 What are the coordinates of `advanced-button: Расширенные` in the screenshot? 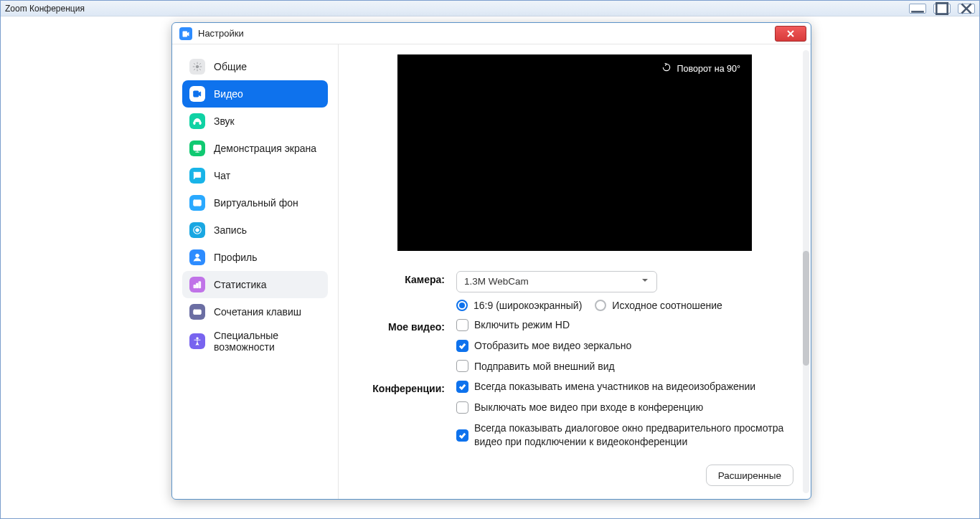 It's located at (750, 475).